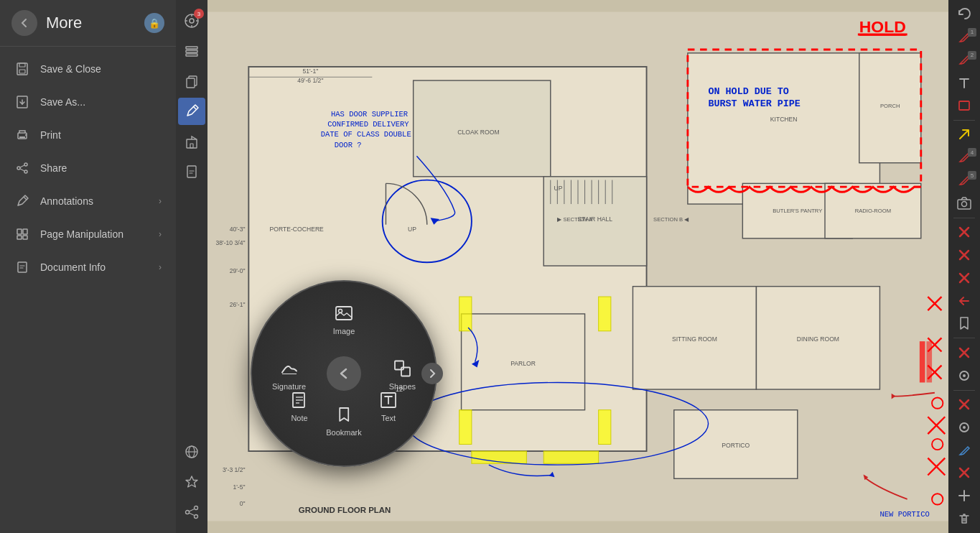 This screenshot has height=533, width=980. Describe the element at coordinates (70, 69) in the screenshot. I see `menu-label-save-close: Save & Close` at that location.